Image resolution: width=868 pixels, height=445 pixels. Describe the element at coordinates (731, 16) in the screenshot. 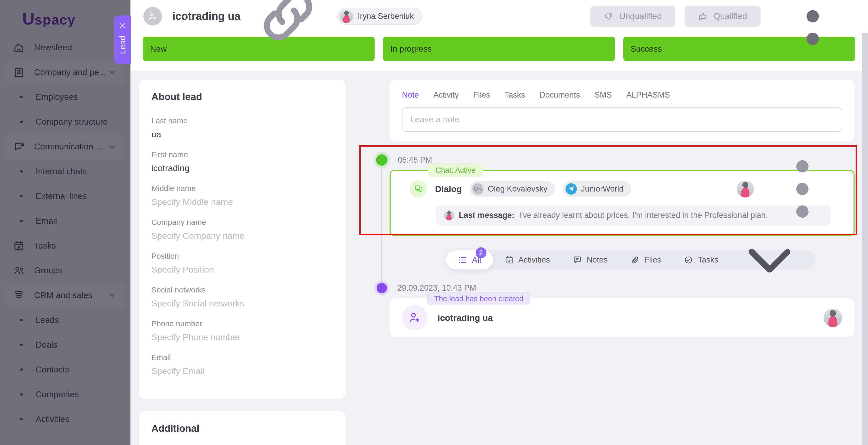

I see `qualified-label: Qualified` at that location.